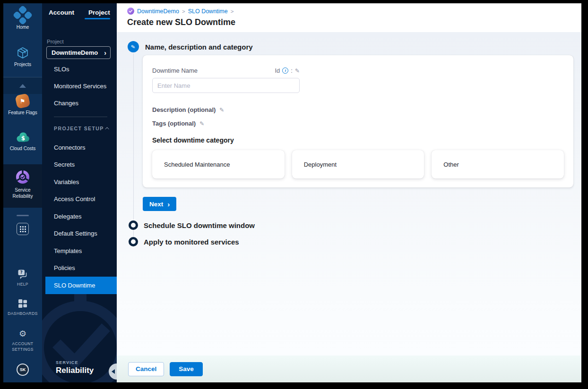  I want to click on wizard-step-3: Apply to monitored services, so click(184, 242).